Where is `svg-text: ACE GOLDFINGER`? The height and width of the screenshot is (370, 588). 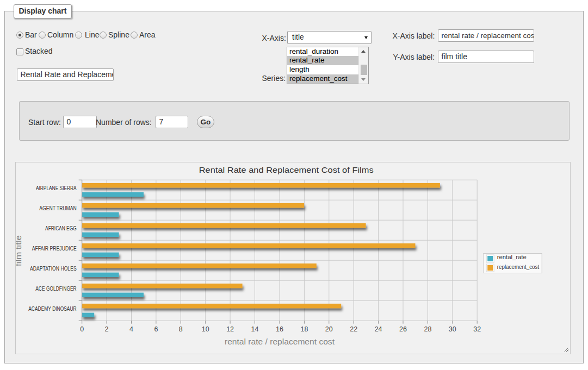
svg-text: ACE GOLDFINGER is located at coordinates (56, 289).